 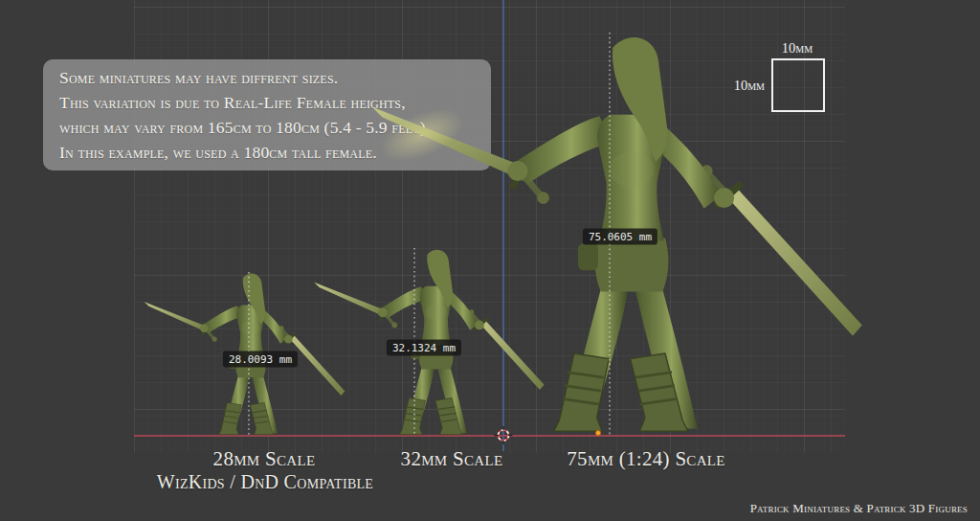 I want to click on caption-32mm-scale: 32mm Scale, so click(x=452, y=460).